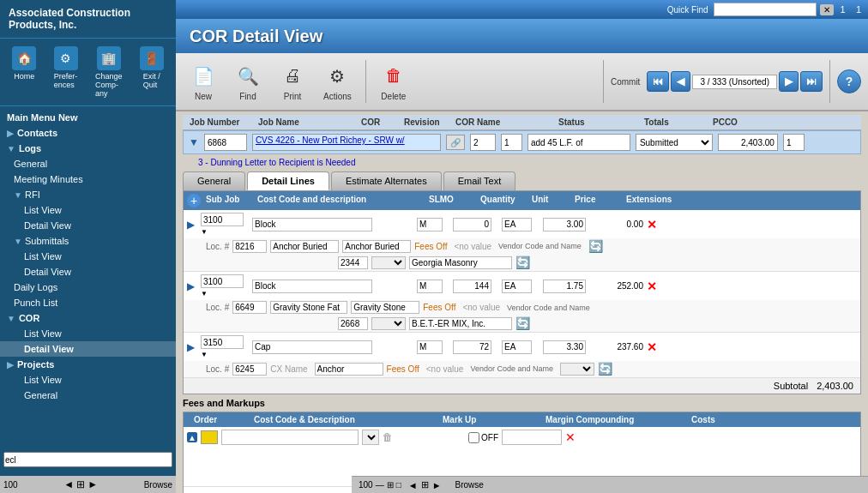  Describe the element at coordinates (388, 437) in the screenshot. I see `fees-clear-btn: 🗑` at that location.